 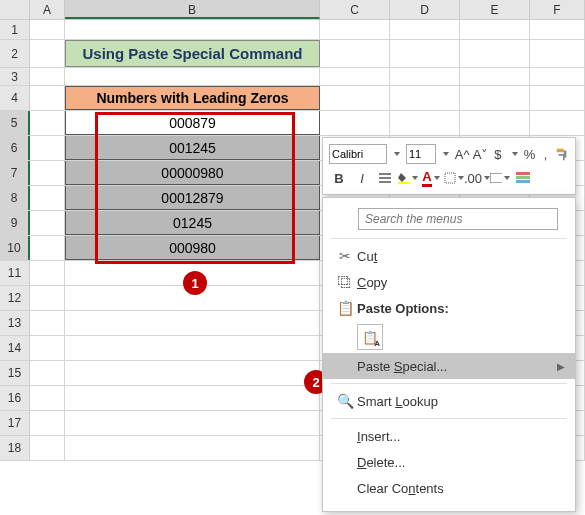 I want to click on col-header-F: F, so click(x=558, y=10).